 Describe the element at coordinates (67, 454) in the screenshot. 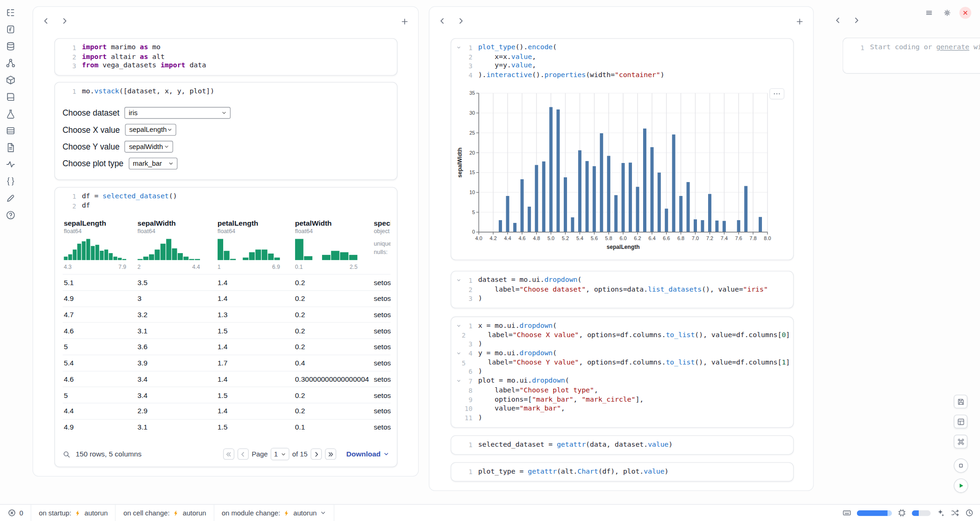

I see `search-icon` at that location.